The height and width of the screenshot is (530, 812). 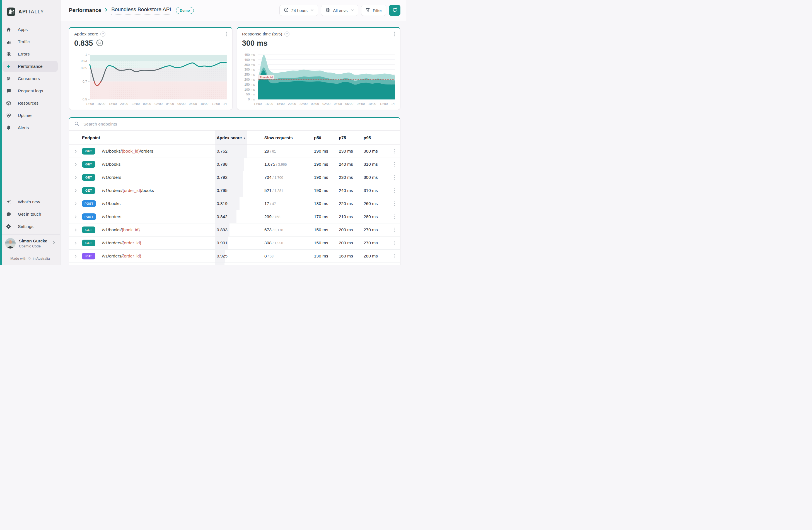 I want to click on sidebar-item-alerts: Alerts, so click(x=30, y=128).